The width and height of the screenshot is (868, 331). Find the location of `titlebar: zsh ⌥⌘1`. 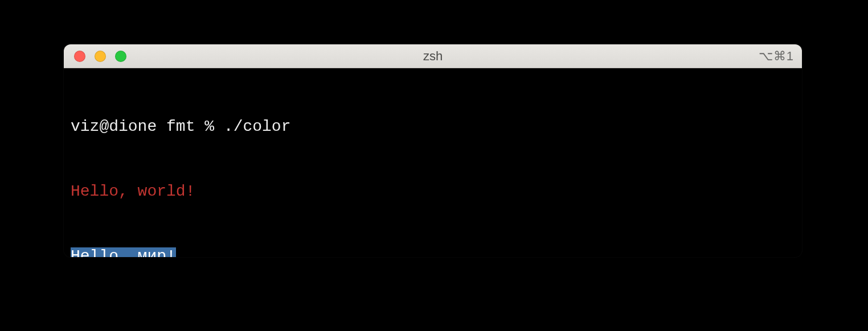

titlebar: zsh ⌥⌘1 is located at coordinates (433, 56).